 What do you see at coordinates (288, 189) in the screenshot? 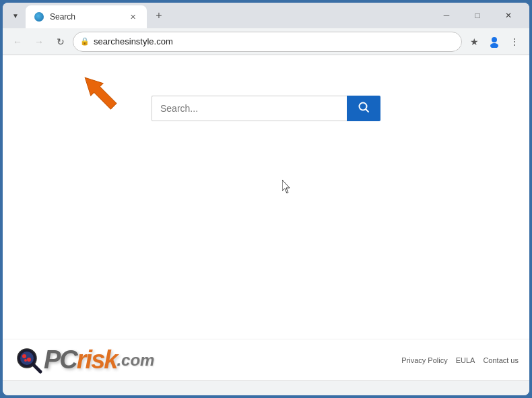
I see `mouse-cursor` at bounding box center [288, 189].